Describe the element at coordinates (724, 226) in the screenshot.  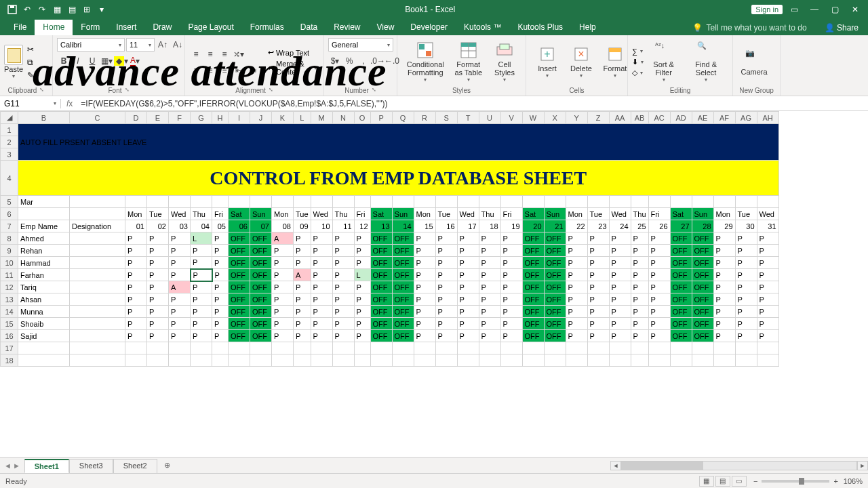
I see `cell: 29` at that location.